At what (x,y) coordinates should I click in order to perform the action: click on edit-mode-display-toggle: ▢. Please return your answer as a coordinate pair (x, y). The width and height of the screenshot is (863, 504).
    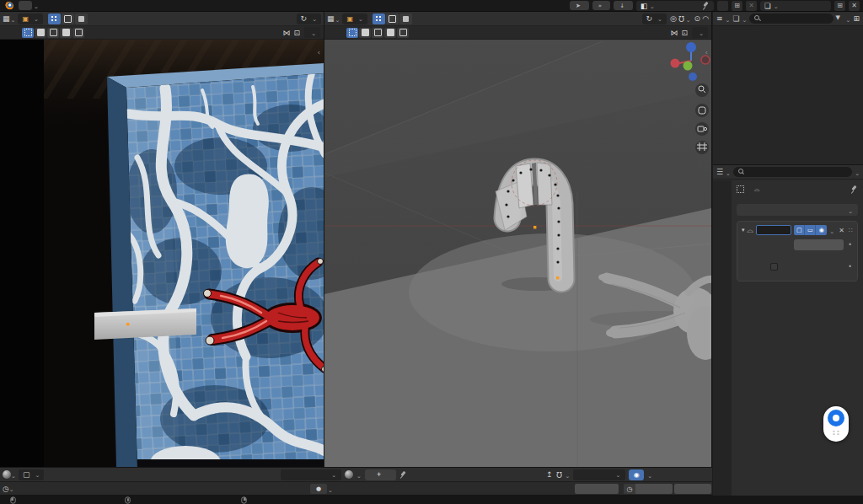
    Looking at the image, I should click on (799, 230).